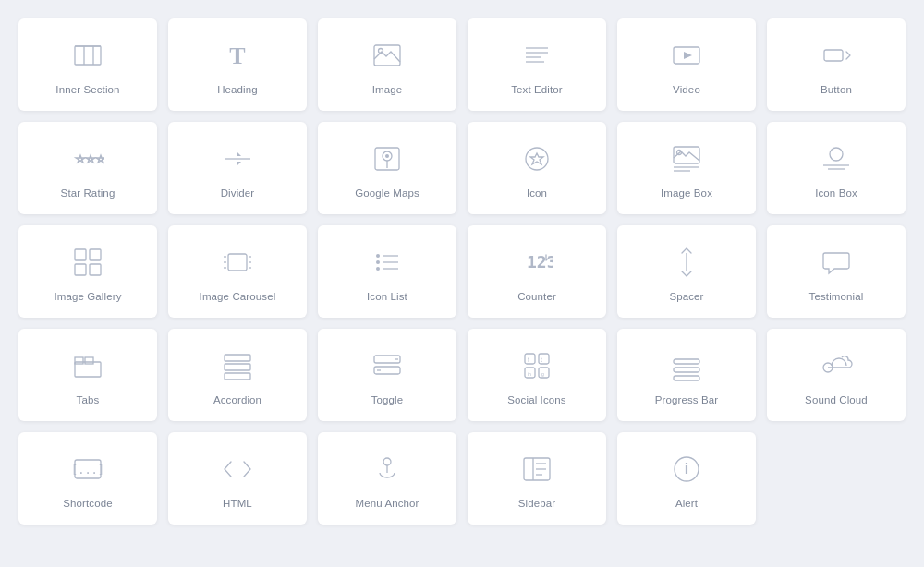 The width and height of the screenshot is (924, 567). What do you see at coordinates (537, 168) in the screenshot?
I see `widget-card-icon: Icon` at bounding box center [537, 168].